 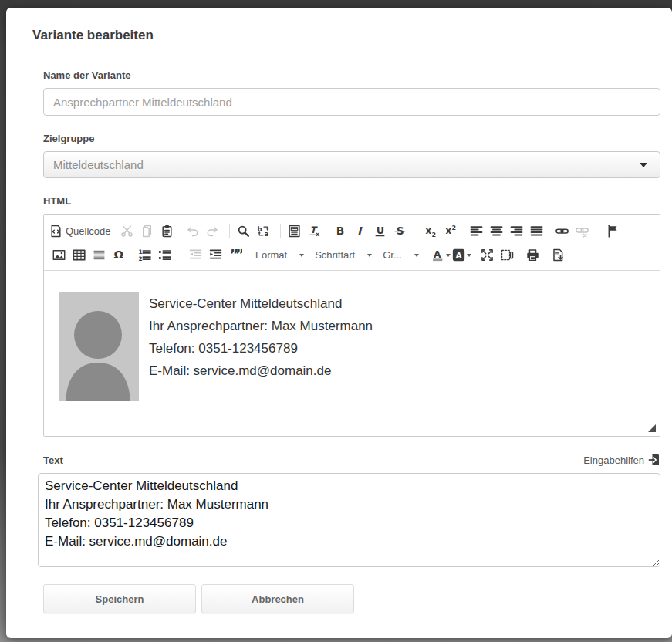 What do you see at coordinates (79, 255) in the screenshot?
I see `table-button` at bounding box center [79, 255].